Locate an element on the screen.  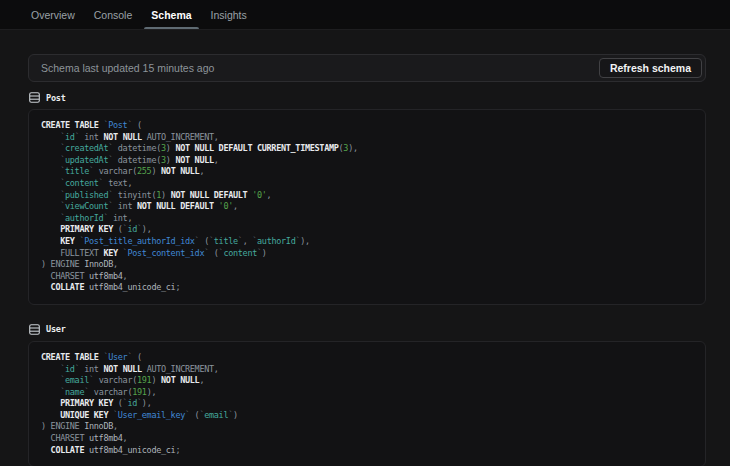
code-line: `name` varchar(191), is located at coordinates (367, 393).